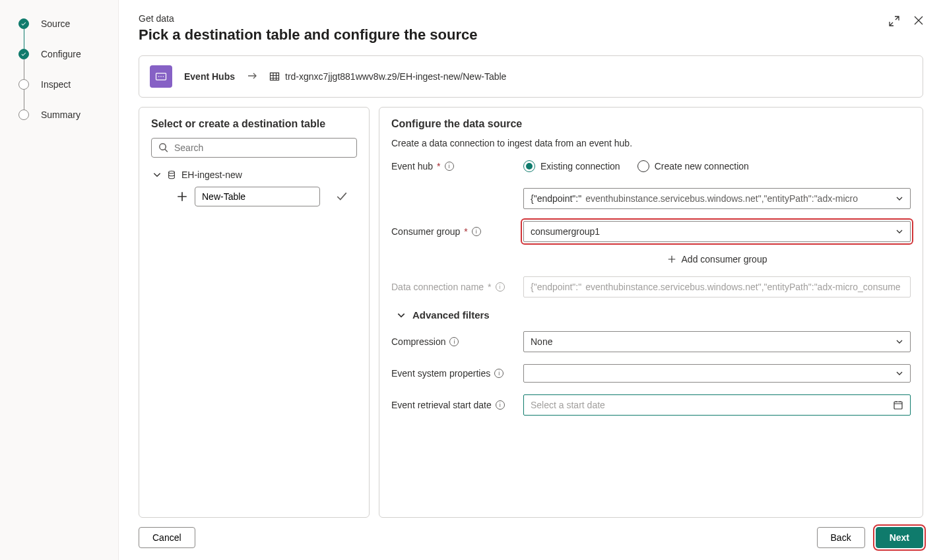 The width and height of the screenshot is (943, 560). Describe the element at coordinates (457, 342) in the screenshot. I see `compression-label: Compression i` at that location.